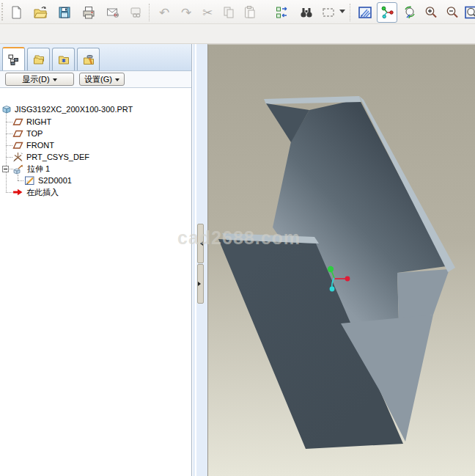  What do you see at coordinates (40, 12) in the screenshot?
I see `open-folder-icon` at bounding box center [40, 12].